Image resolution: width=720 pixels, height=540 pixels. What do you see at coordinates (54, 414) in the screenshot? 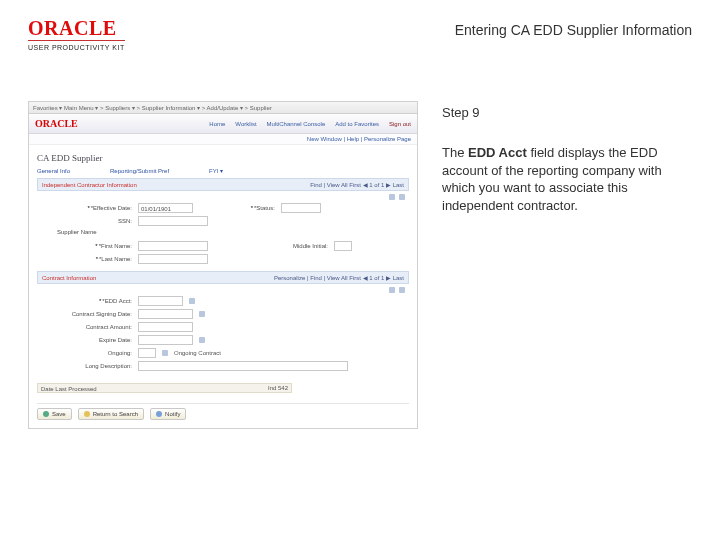
I see `save-button: Save` at bounding box center [54, 414].